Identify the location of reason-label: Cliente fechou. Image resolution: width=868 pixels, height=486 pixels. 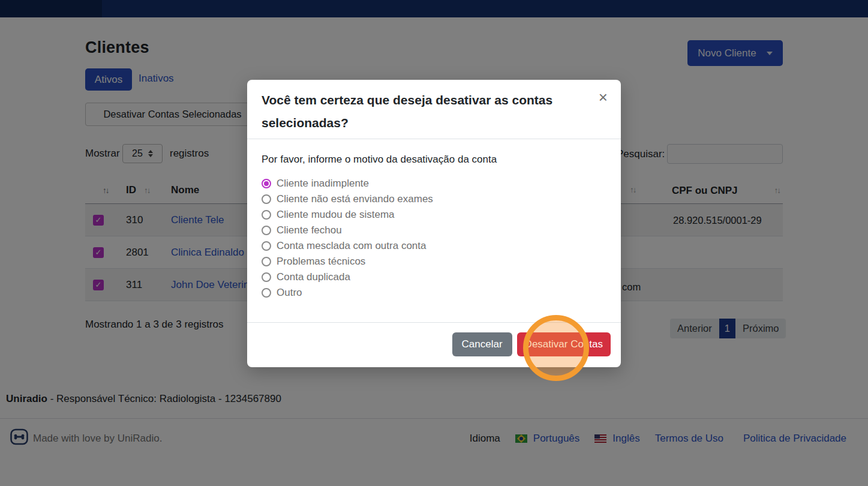
(310, 230).